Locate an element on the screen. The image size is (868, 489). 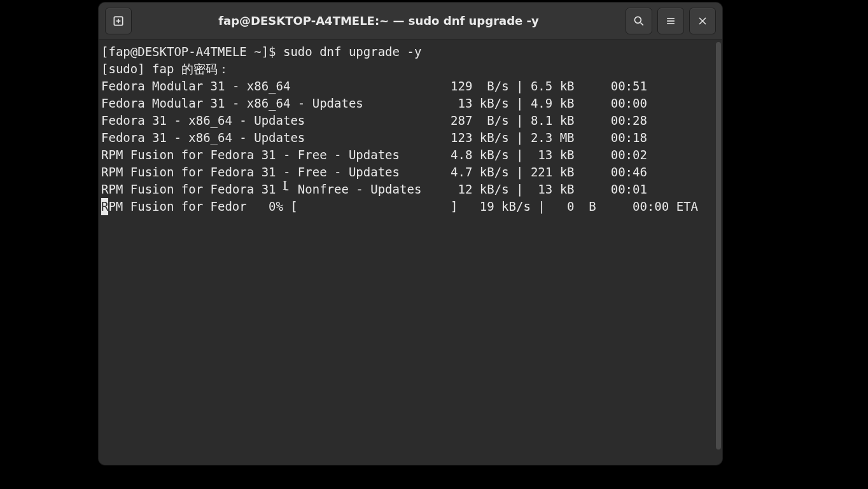
sudo-prompt-line: [sudo] fap 的密码： is located at coordinates (407, 69).